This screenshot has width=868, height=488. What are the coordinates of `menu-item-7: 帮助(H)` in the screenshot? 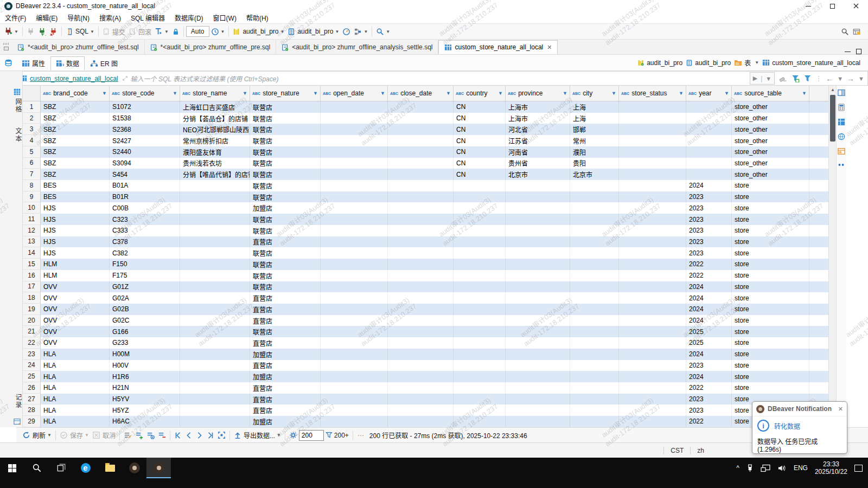 It's located at (257, 17).